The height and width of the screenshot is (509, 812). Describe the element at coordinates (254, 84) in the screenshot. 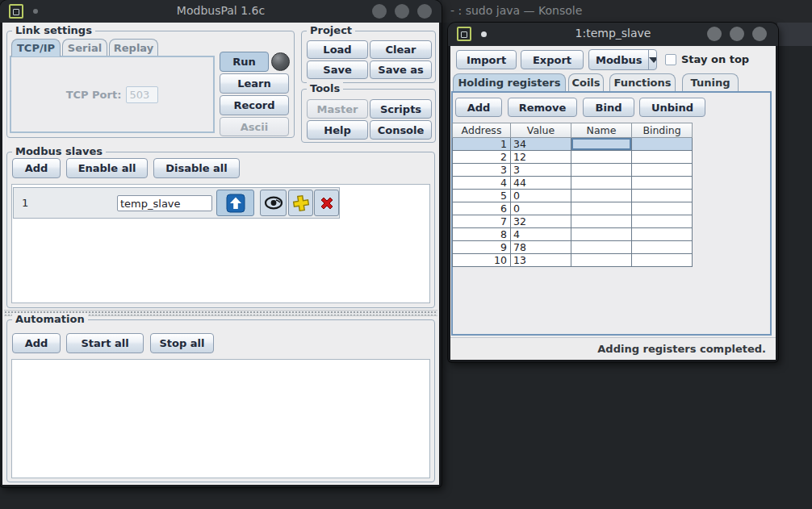

I see `learn-button: Learn` at that location.